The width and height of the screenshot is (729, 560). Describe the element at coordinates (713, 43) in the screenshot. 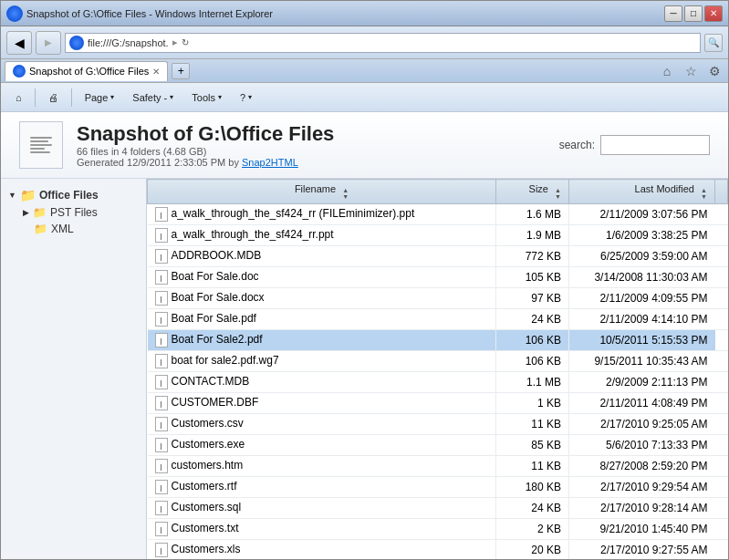

I see `search-button: 🔍` at that location.